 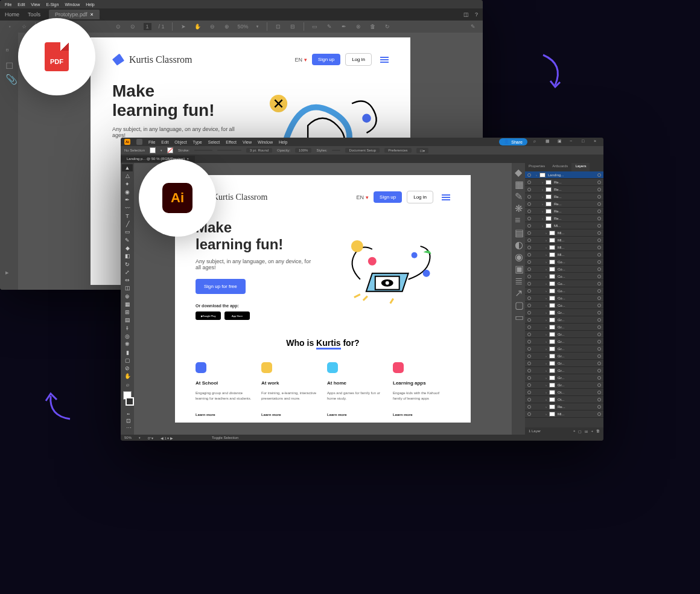 I want to click on width-tool-icon: ⇔, so click(x=127, y=280).